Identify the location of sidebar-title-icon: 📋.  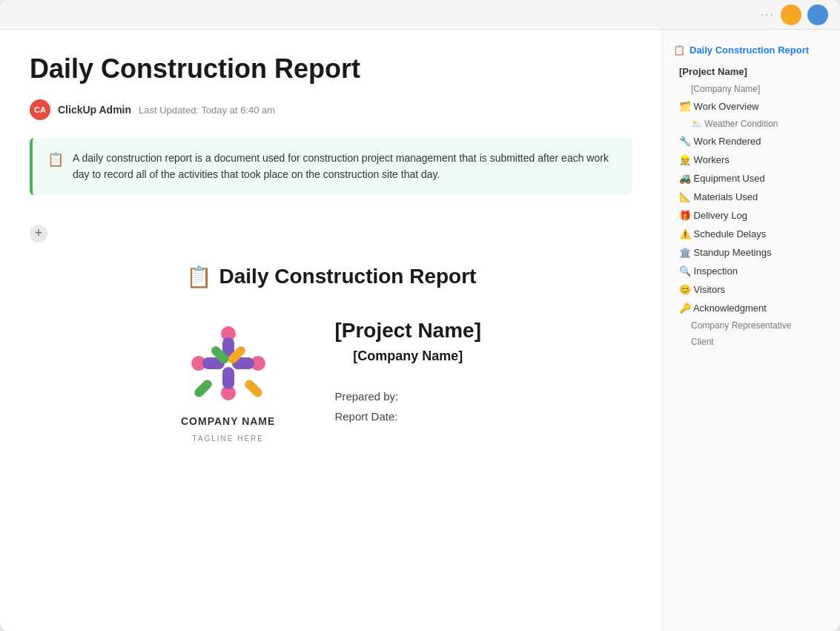
(679, 50).